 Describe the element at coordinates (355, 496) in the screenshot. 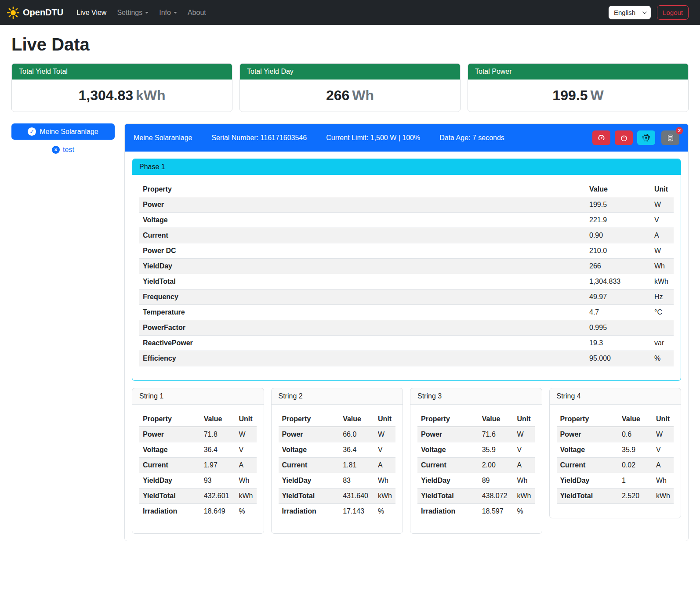

I see `row-value: 431.640` at that location.